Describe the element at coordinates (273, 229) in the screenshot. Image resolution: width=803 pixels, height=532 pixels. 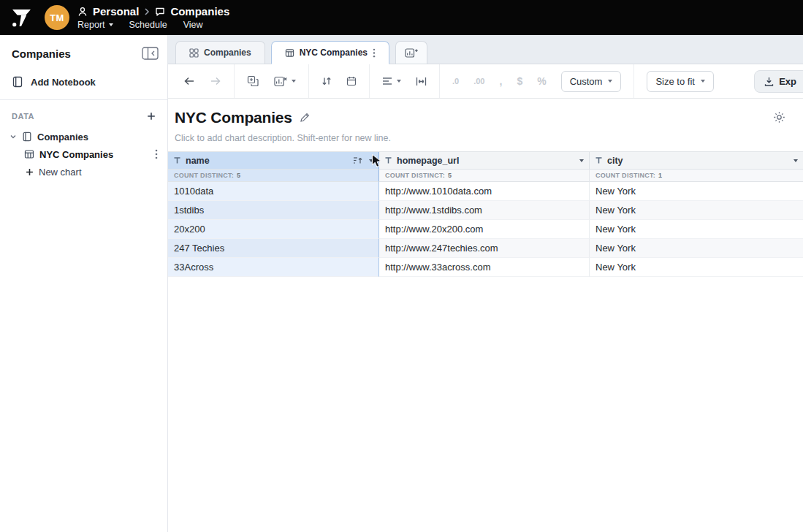
I see `cell-name: 20x200` at that location.